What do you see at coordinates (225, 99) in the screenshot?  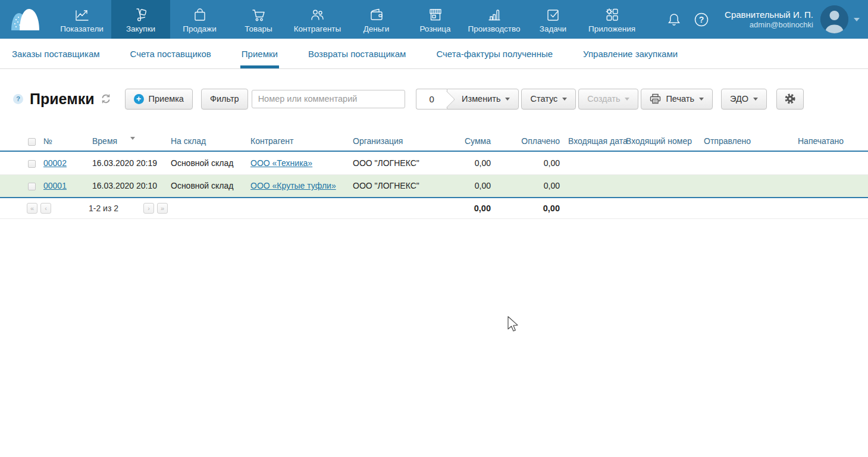 I see `filter-button: Фильтр` at bounding box center [225, 99].